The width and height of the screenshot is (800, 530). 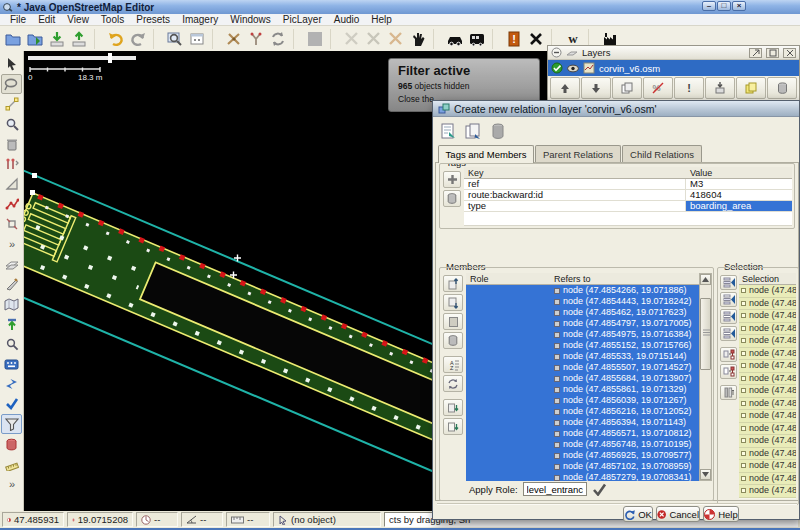 I want to click on menu-item: Edit, so click(x=46, y=20).